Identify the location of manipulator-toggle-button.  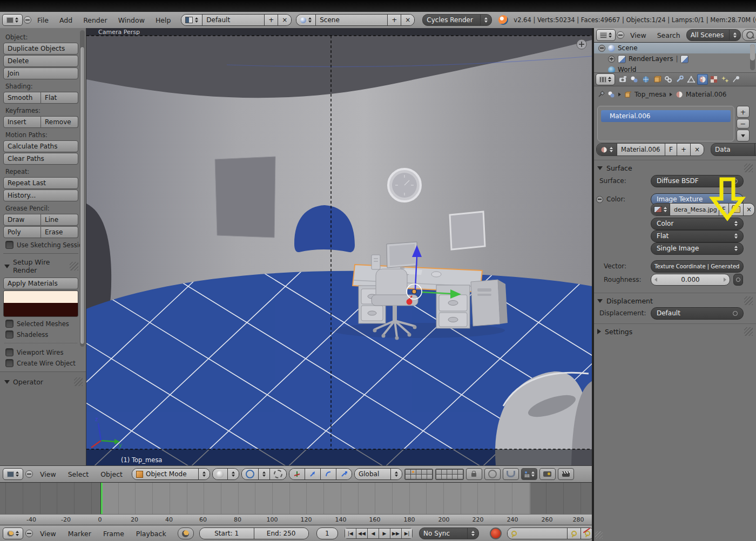
(297, 474).